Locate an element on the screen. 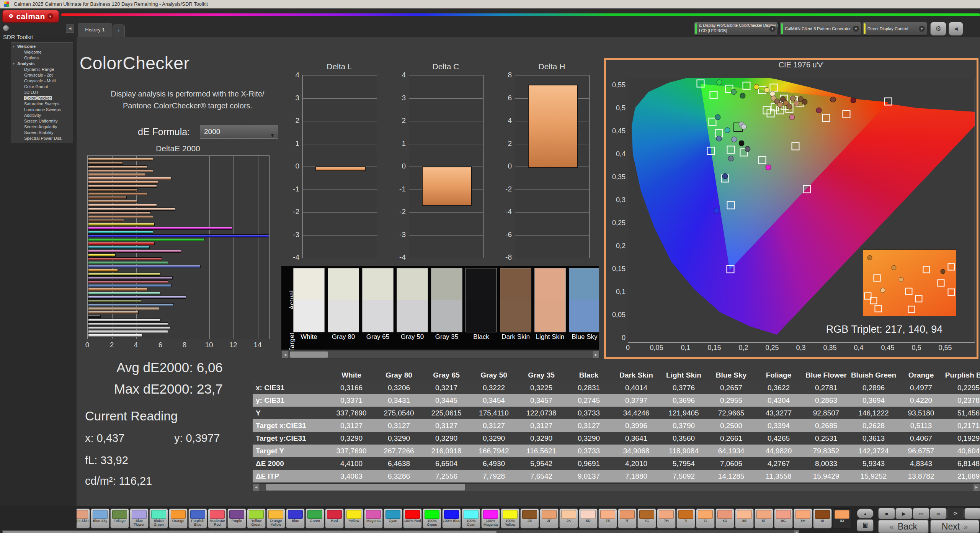  patch-button-blue-sky: Blue Sky is located at coordinates (100, 518).